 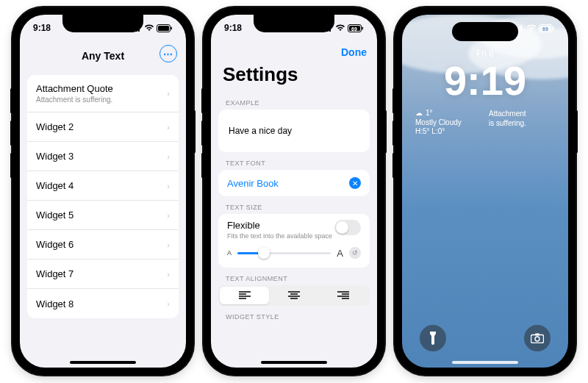 I want to click on flashlight-icon, so click(x=433, y=338).